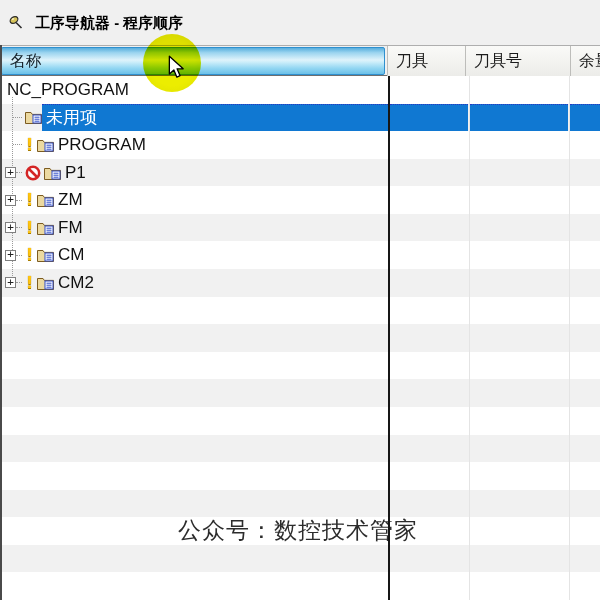 The height and width of the screenshot is (600, 600). What do you see at coordinates (66, 90) in the screenshot?
I see `tree-item-label: NC_PROGRAM` at bounding box center [66, 90].